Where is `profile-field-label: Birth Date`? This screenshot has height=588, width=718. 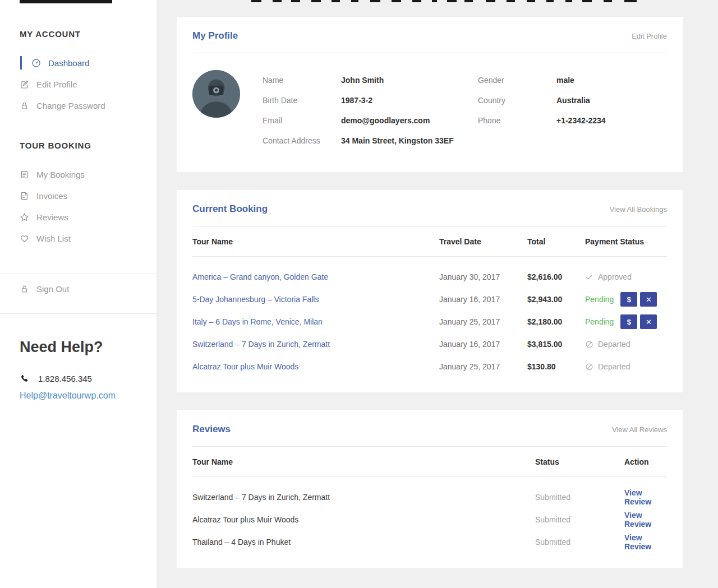 profile-field-label: Birth Date is located at coordinates (302, 100).